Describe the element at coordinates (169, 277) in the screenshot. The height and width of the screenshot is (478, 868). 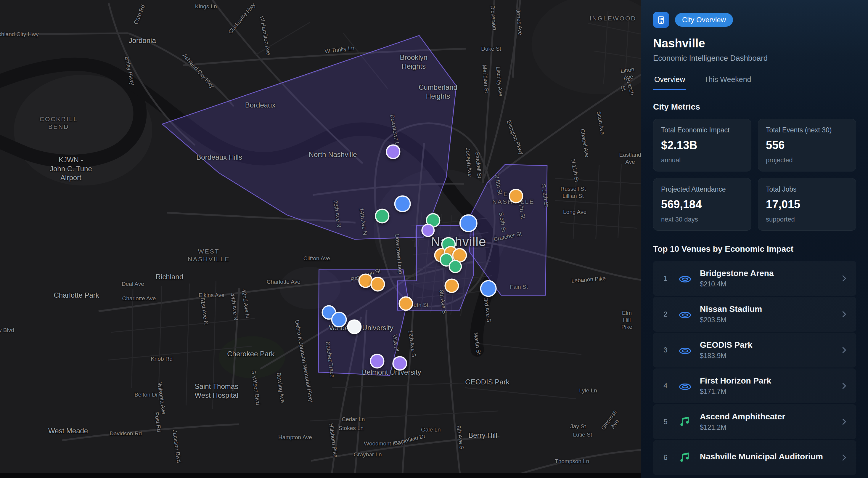
I see `map-label: Richland` at that location.